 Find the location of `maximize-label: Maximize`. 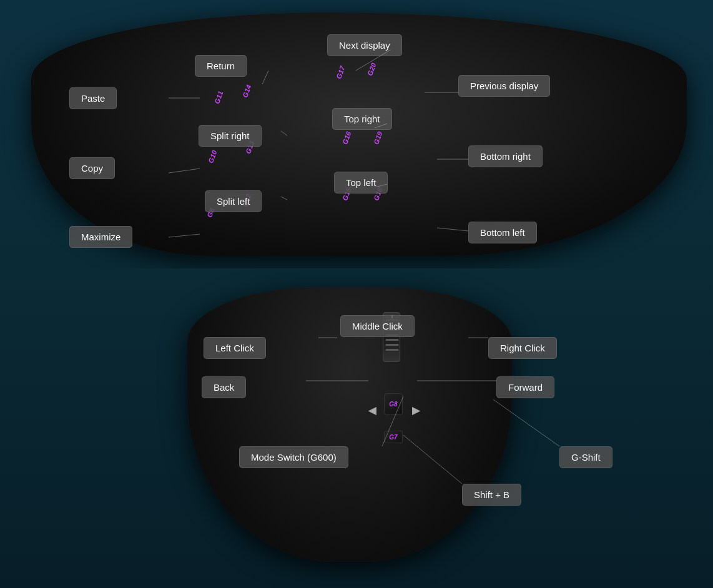

maximize-label: Maximize is located at coordinates (101, 237).